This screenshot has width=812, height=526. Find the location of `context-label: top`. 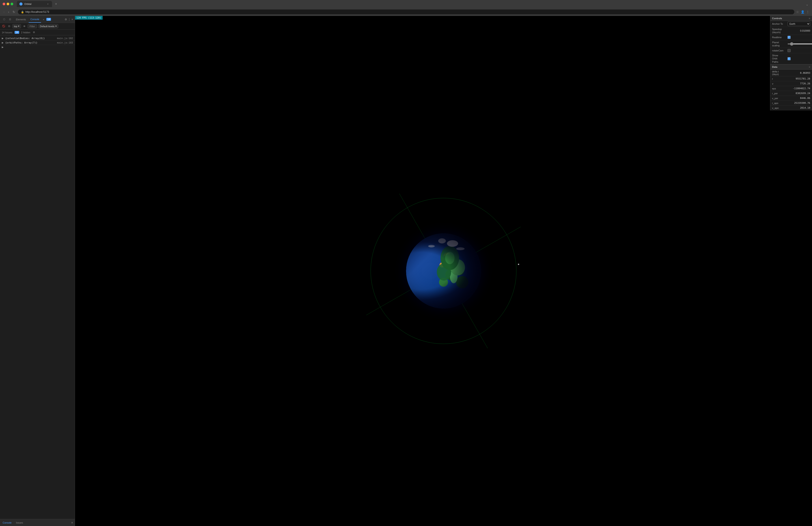

context-label: top is located at coordinates (16, 26).